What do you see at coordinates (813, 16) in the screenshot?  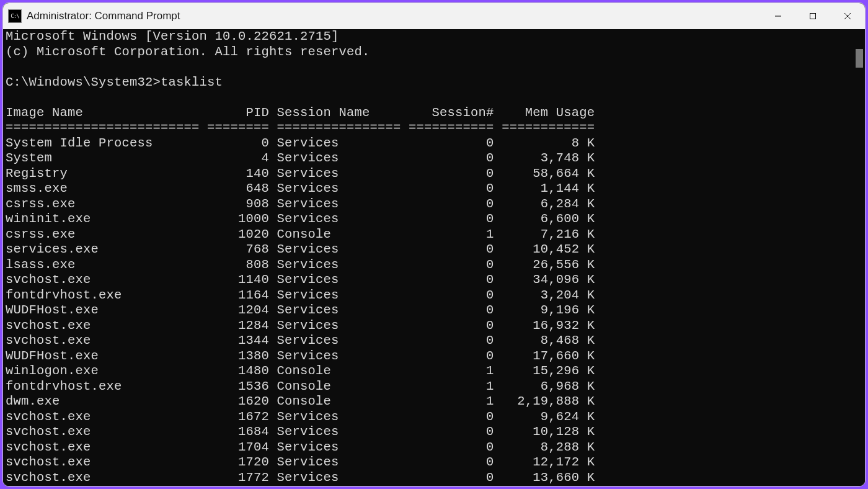 I see `window-controls` at bounding box center [813, 16].